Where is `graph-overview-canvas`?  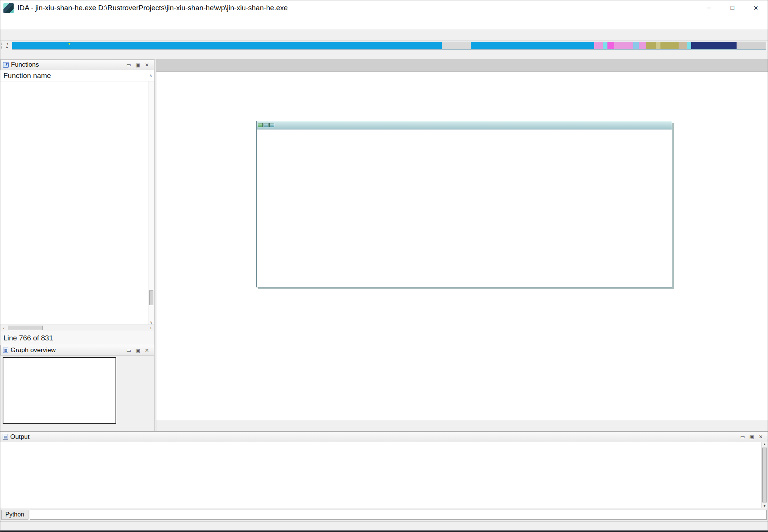 graph-overview-canvas is located at coordinates (59, 390).